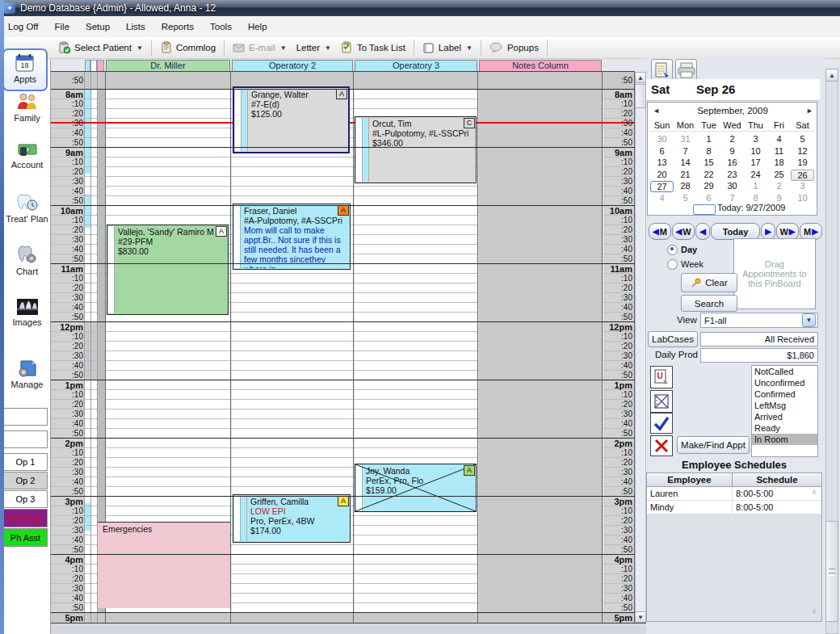  Describe the element at coordinates (803, 187) in the screenshot. I see `calendar-date: 3` at that location.